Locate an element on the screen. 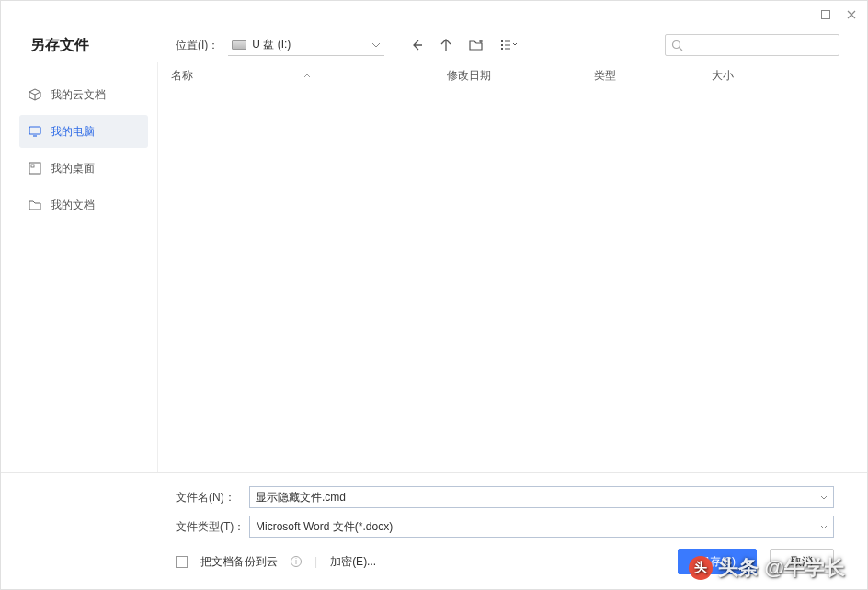 Image resolution: width=868 pixels, height=590 pixels. filename-input: 显示隐藏文件.cmd is located at coordinates (542, 497).